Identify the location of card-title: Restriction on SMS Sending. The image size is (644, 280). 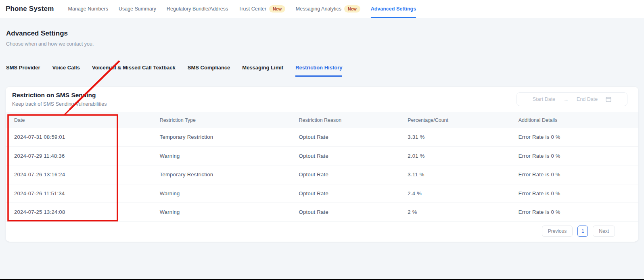
(59, 95).